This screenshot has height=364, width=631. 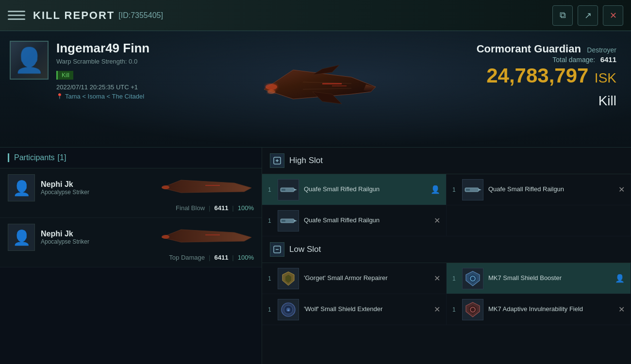 I want to click on copy-button: ⧉, so click(x=563, y=16).